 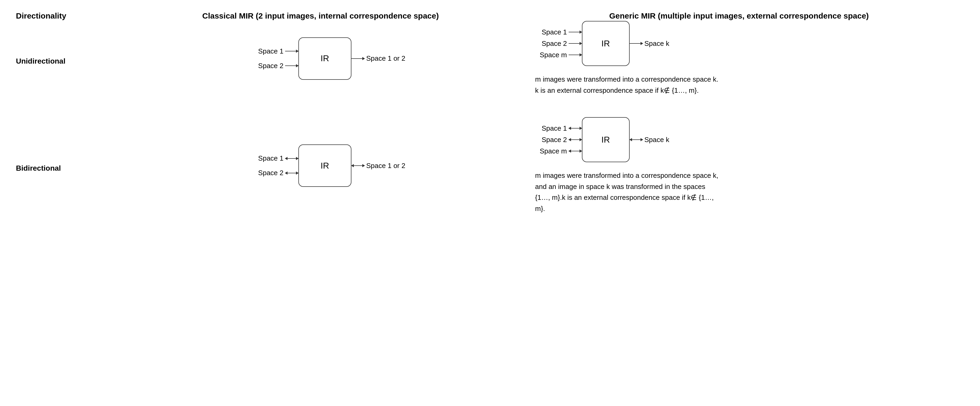 I want to click on bi-gen-space2: Space 2, so click(x=551, y=140).